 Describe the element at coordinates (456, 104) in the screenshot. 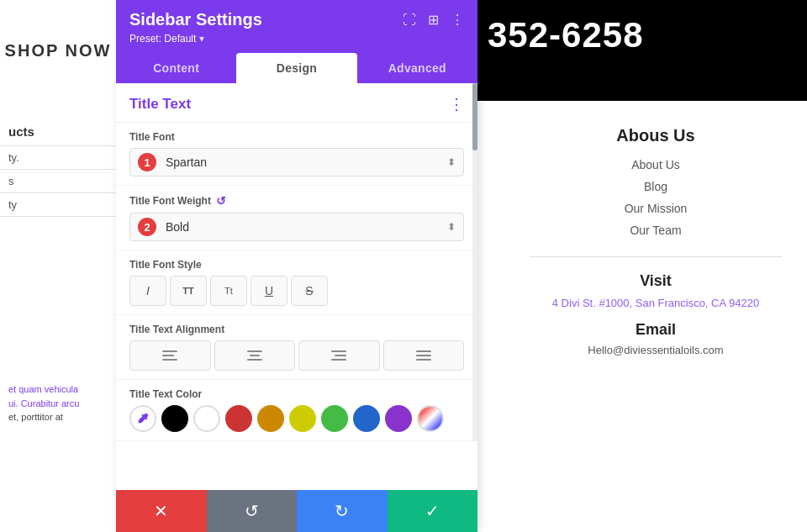

I see `section-dots-icon: ⋮` at that location.